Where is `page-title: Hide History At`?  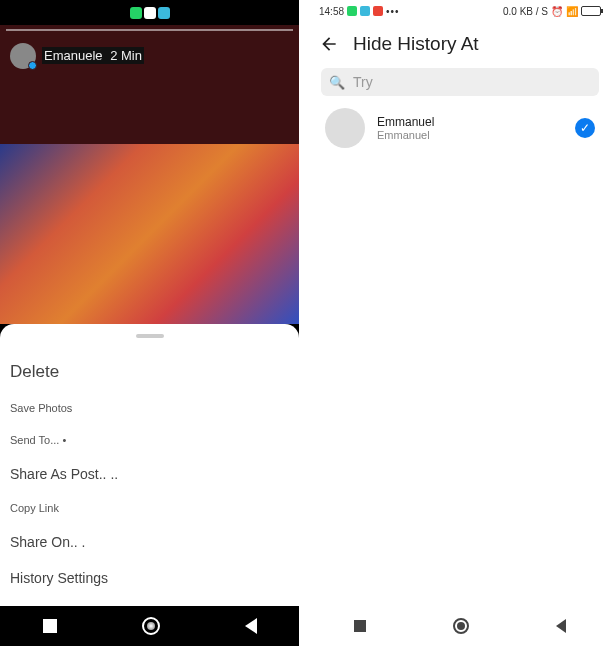 page-title: Hide History At is located at coordinates (416, 44).